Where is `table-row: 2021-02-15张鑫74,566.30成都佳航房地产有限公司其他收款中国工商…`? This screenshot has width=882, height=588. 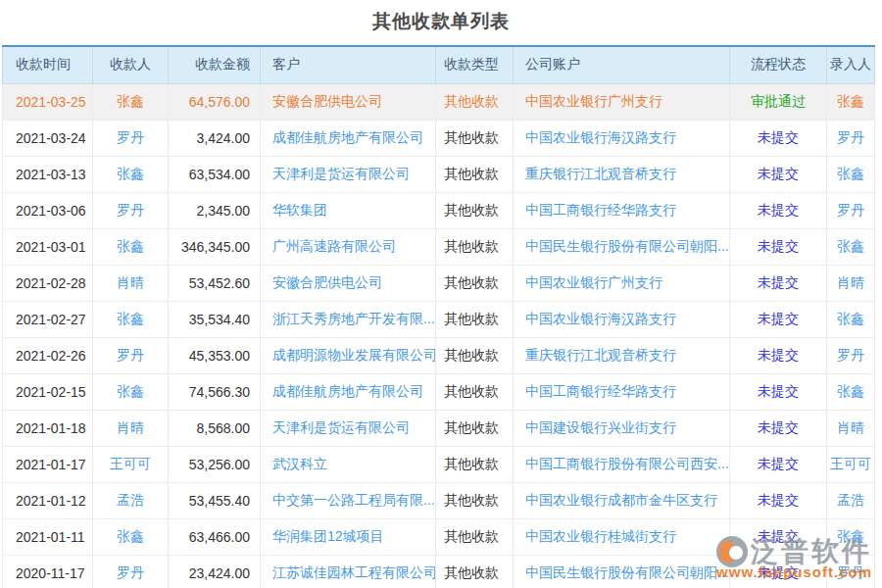 table-row: 2021-02-15张鑫74,566.30成都佳航房地产有限公司其他收款中国工商… is located at coordinates (439, 392).